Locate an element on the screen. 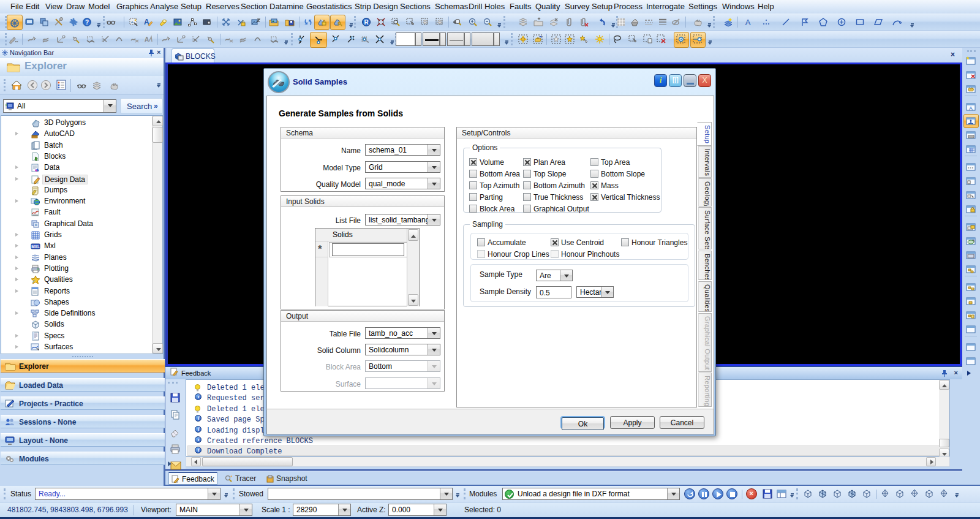  svg-text: MXL is located at coordinates (36, 246).